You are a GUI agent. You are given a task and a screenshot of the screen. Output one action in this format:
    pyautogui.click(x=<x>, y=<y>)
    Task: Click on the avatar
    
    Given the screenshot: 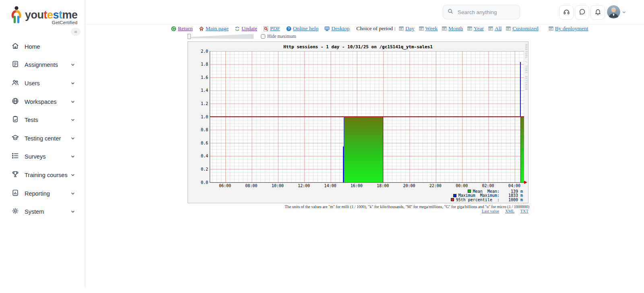 What is the action you would take?
    pyautogui.click(x=613, y=12)
    